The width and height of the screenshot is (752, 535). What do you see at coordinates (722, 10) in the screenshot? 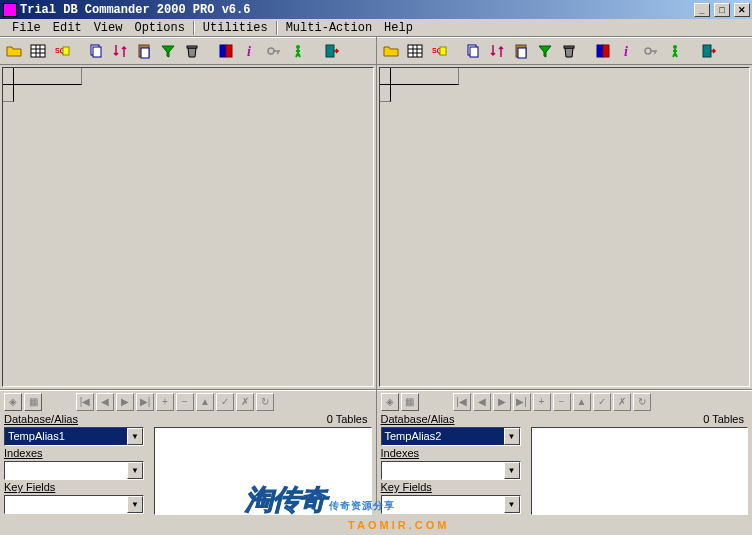
I see `maximize-button: □` at bounding box center [722, 10].